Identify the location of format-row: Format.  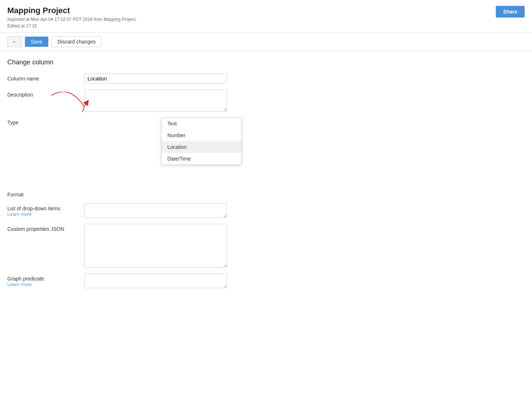
(128, 193).